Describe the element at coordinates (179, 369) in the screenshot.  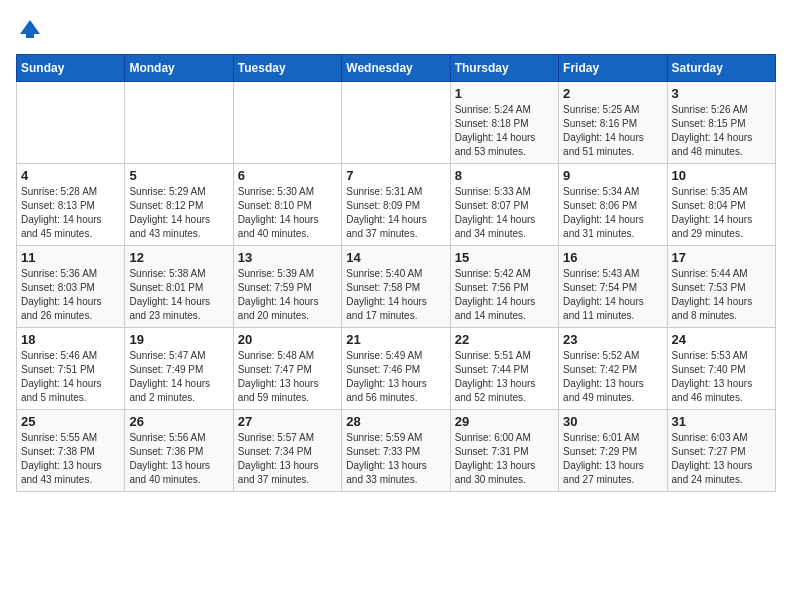
I see `calendar-cell: 19Sunrise: 5:47 AM Sunset: 7:49 PM Dayli…` at that location.